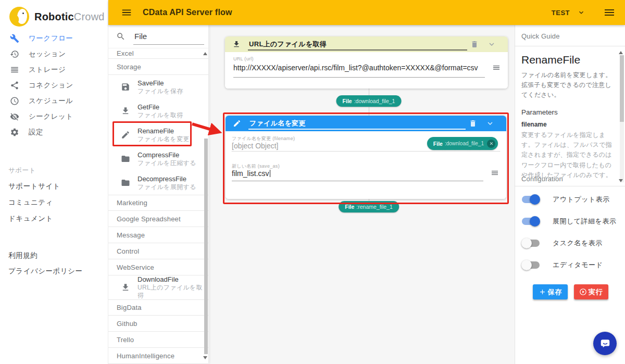 The height and width of the screenshot is (364, 625). I want to click on run-button: 実行, so click(591, 292).